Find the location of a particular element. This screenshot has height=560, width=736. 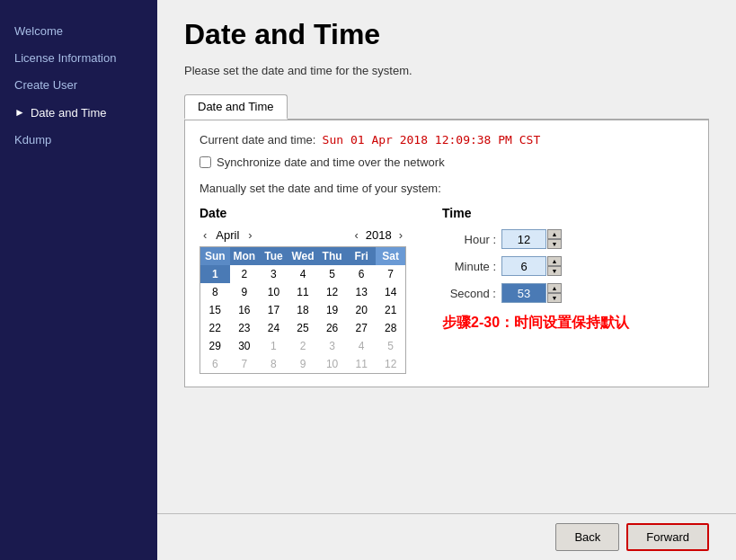

sidebar-item-kdump: Kdump is located at coordinates (79, 140).